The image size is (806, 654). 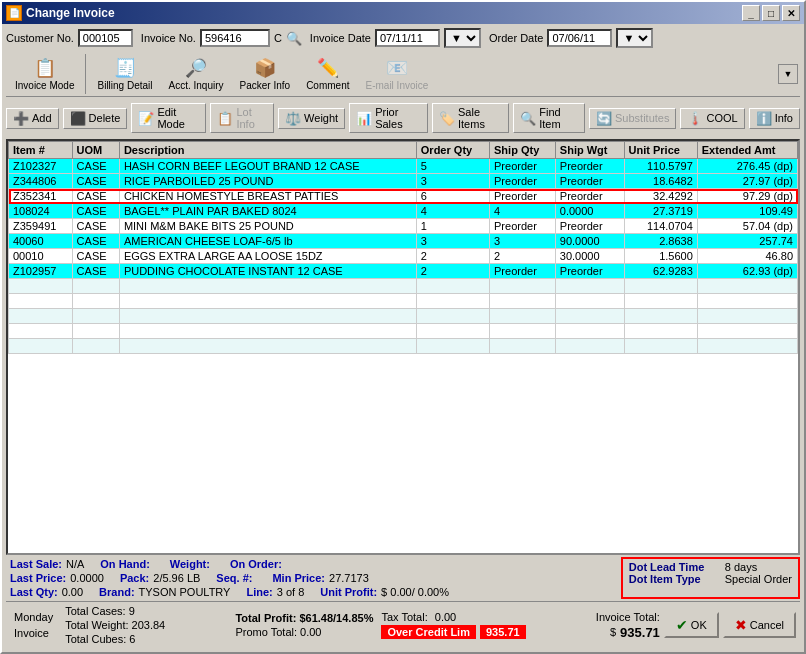 I want to click on pack-label: Pack:, so click(x=134, y=578).